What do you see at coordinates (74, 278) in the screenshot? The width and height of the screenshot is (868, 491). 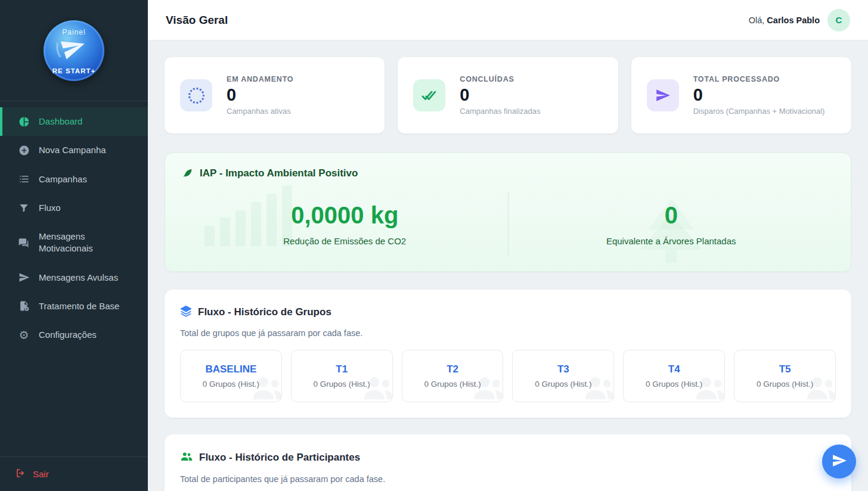 I see `sidebar-item-mensagens-avulsas: Mensagens Avulsas` at bounding box center [74, 278].